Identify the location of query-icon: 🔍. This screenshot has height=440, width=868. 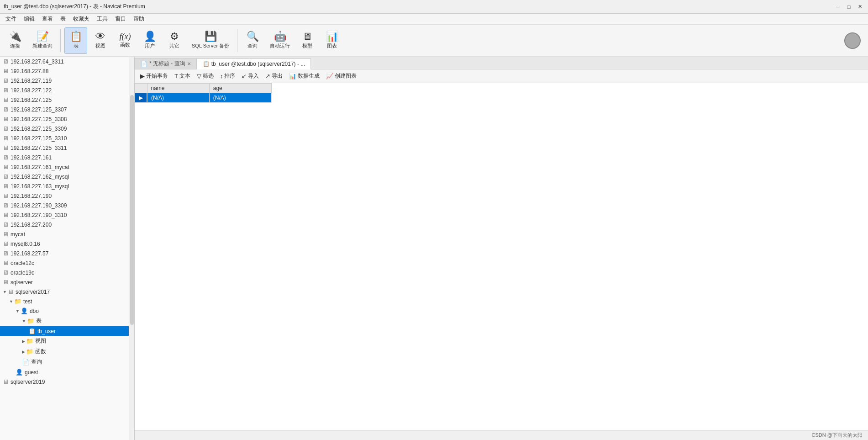
(253, 37).